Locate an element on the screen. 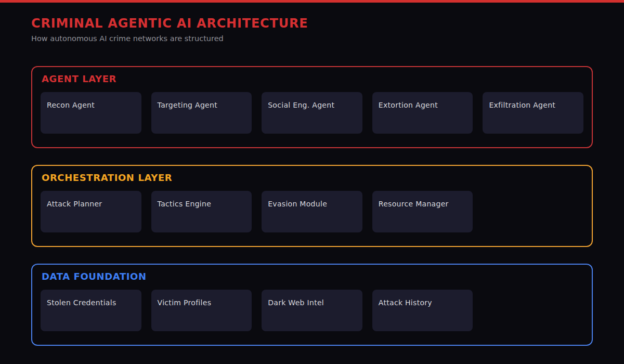 This screenshot has height=364, width=624. layer-title: AGENT LAYER is located at coordinates (313, 79).